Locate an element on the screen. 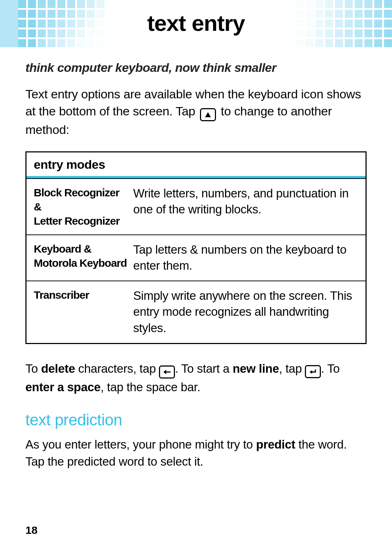  back-arrow-icon is located at coordinates (167, 372).